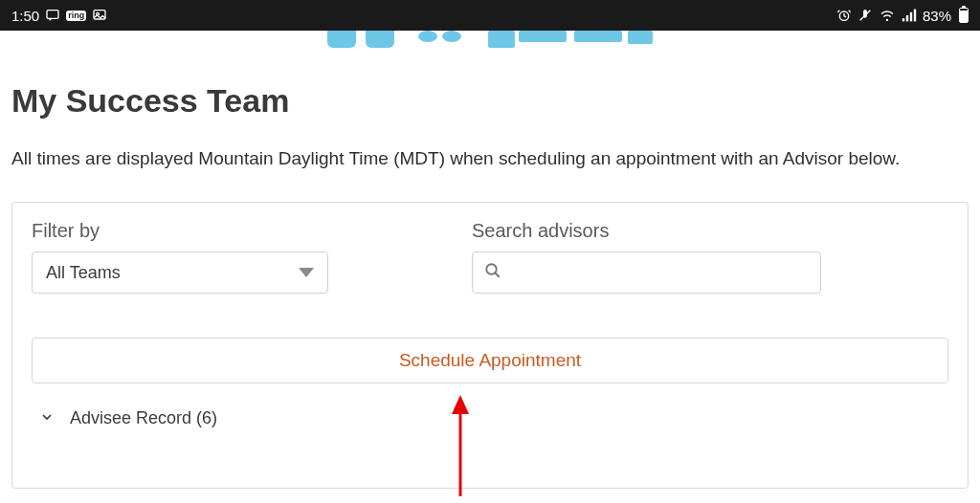  I want to click on filter-by-value: All Teams, so click(83, 273).